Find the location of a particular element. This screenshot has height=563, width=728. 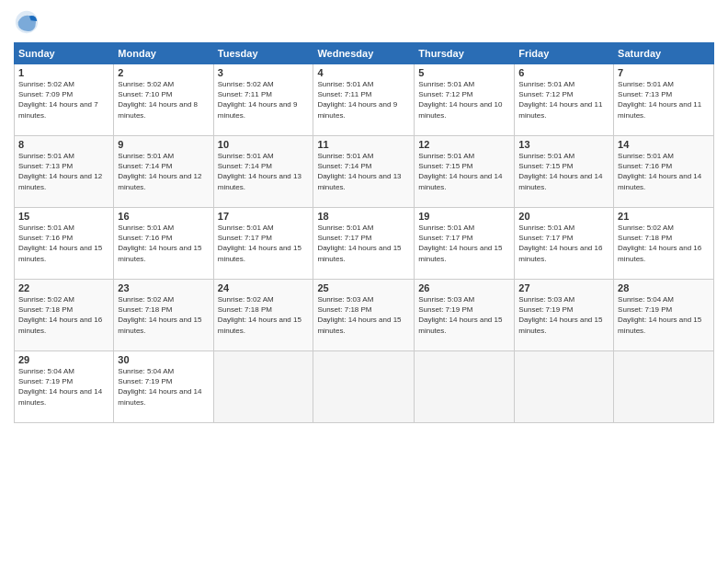

header is located at coordinates (364, 22).